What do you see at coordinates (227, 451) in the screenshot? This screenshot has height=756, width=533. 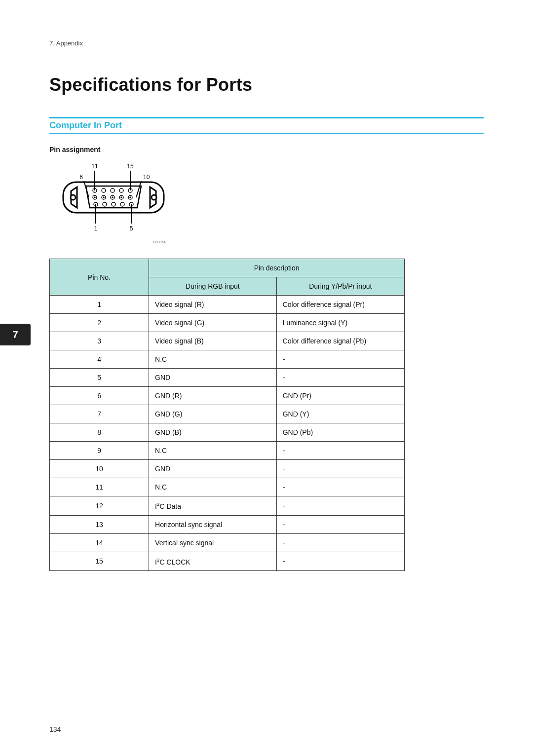 I see `table-row: 9N.C-` at bounding box center [227, 451].